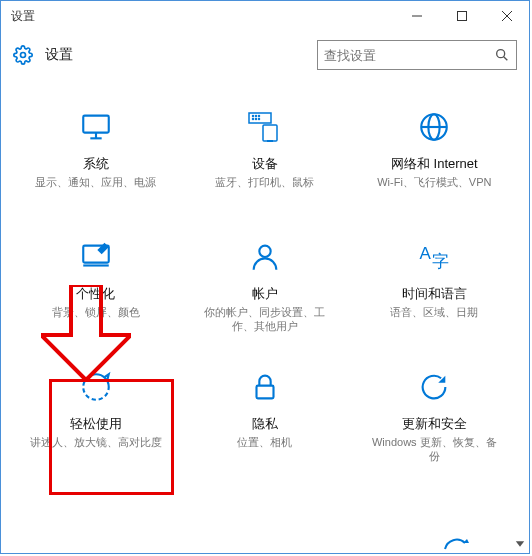 The image size is (532, 556). I want to click on tile-update-security: 更新和安全 Windows 更新、恢复、备份, so click(434, 424).